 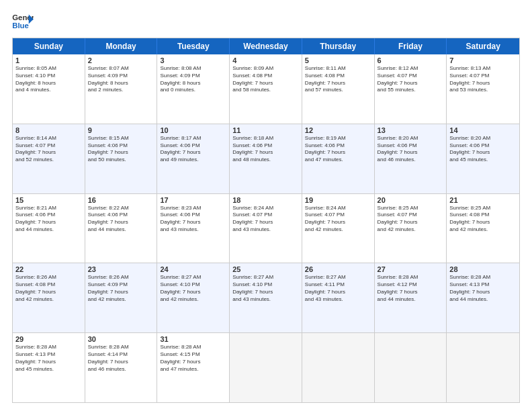 I want to click on cell-line: and 53 minutes., so click(x=483, y=90).